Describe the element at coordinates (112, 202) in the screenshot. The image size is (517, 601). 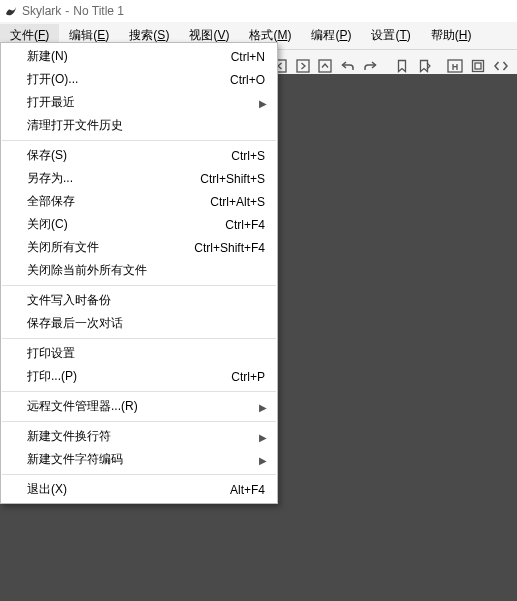
I see `menuitem-label: 全部保存` at that location.